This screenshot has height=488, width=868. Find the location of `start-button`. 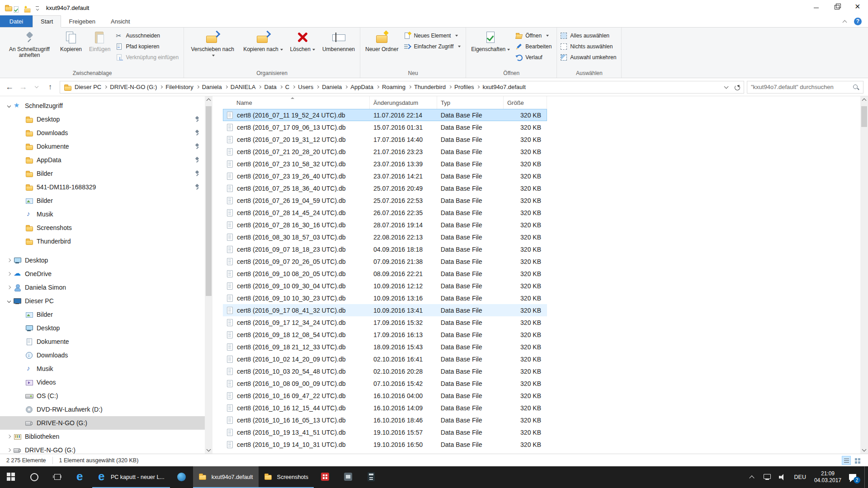

start-button is located at coordinates (12, 477).